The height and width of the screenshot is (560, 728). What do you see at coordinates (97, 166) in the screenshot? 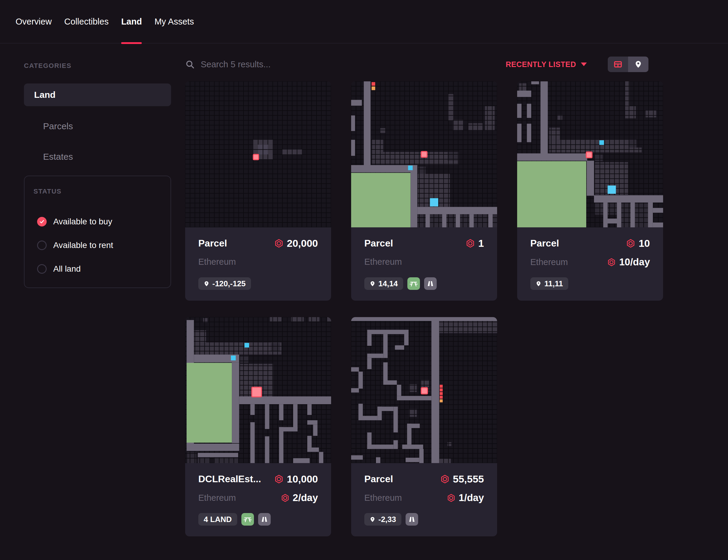
I see `sidebar: CATEGORIES LandParcelsEstates STATUS Ava…` at bounding box center [97, 166].